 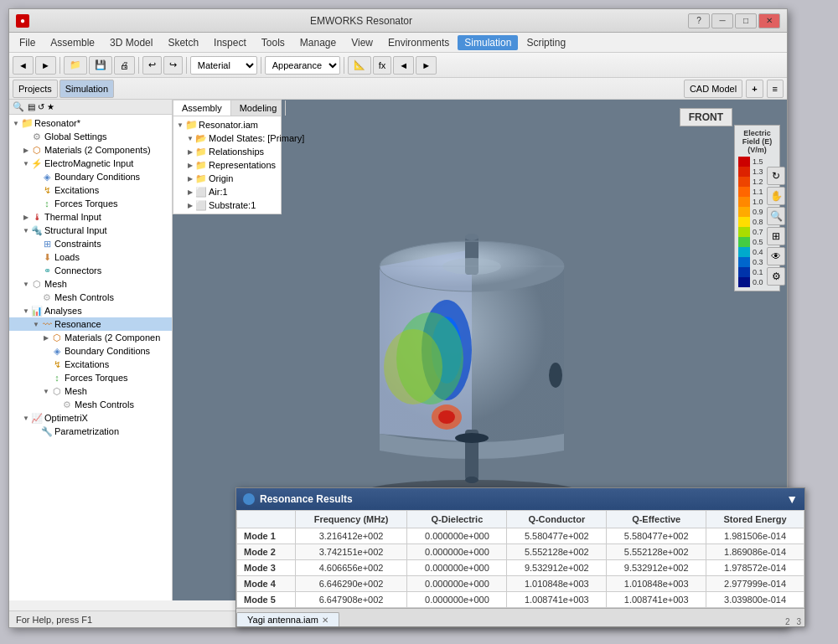 I want to click on tb-arrow-left: ◄, so click(x=404, y=65).